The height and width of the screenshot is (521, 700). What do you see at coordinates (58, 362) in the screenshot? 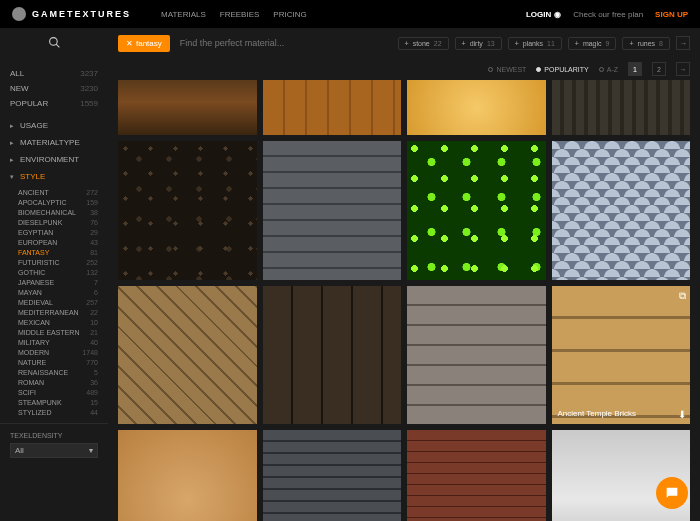
I see `style-item-nature: NATURE770` at bounding box center [58, 362].